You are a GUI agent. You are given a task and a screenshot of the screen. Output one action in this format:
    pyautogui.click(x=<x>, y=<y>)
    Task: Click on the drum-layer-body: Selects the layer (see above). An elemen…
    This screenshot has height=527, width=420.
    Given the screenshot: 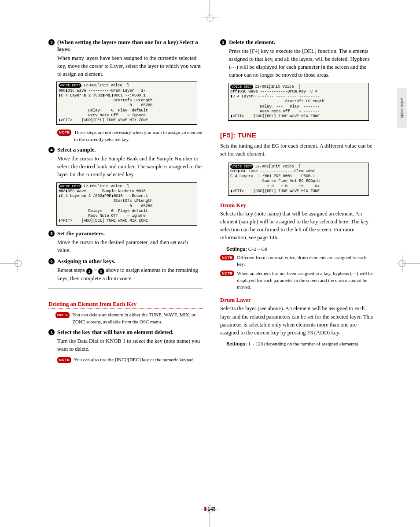 What is the action you would take?
    pyautogui.click(x=297, y=321)
    